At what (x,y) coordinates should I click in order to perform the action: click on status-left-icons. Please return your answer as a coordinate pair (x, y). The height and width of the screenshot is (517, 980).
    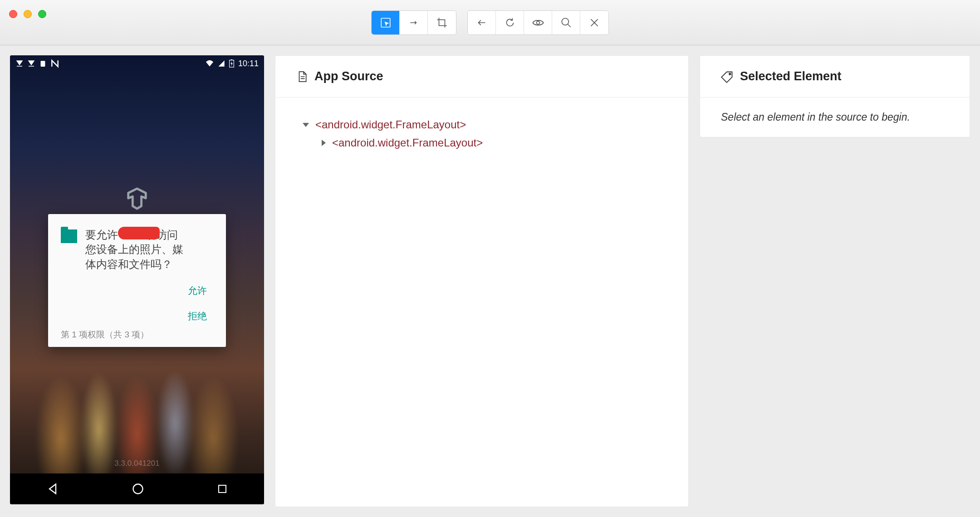
    Looking at the image, I should click on (37, 63).